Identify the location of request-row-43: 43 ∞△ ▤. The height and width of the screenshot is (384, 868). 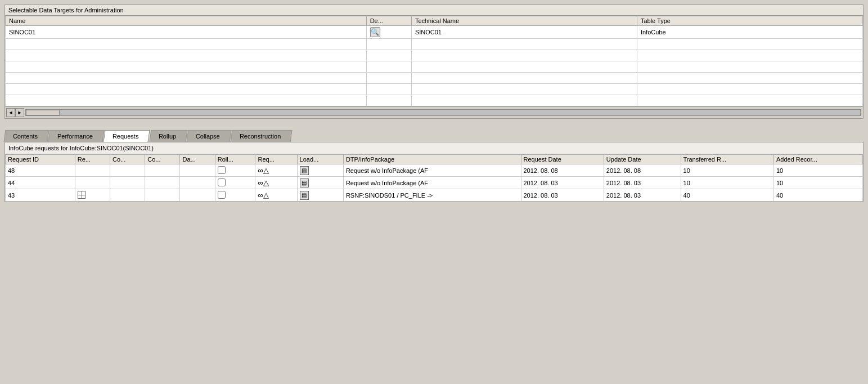
(434, 195).